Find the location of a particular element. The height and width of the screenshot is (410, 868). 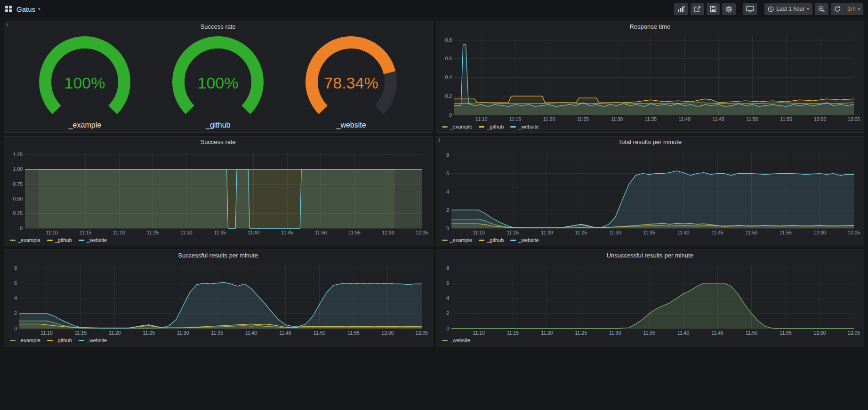

panel-success-rate-series: Success rate 11:1011:1511:2011:2511:3011… is located at coordinates (218, 191).